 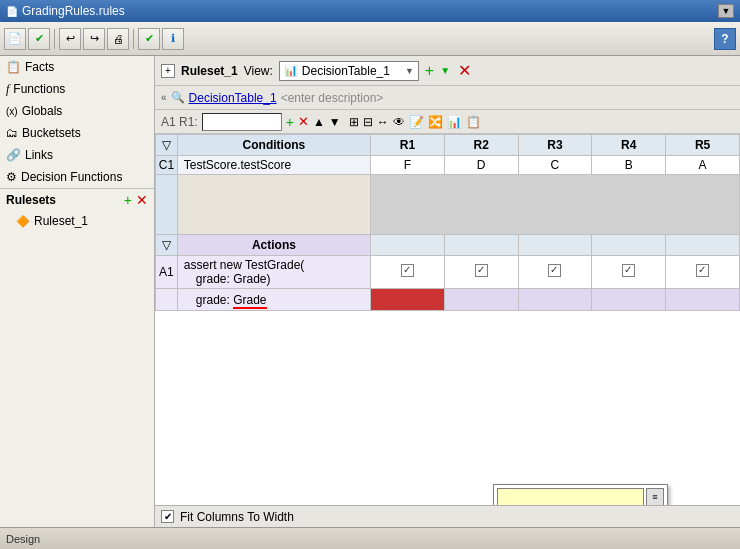 I want to click on nav-links: 🔗 Links, so click(x=77, y=155).